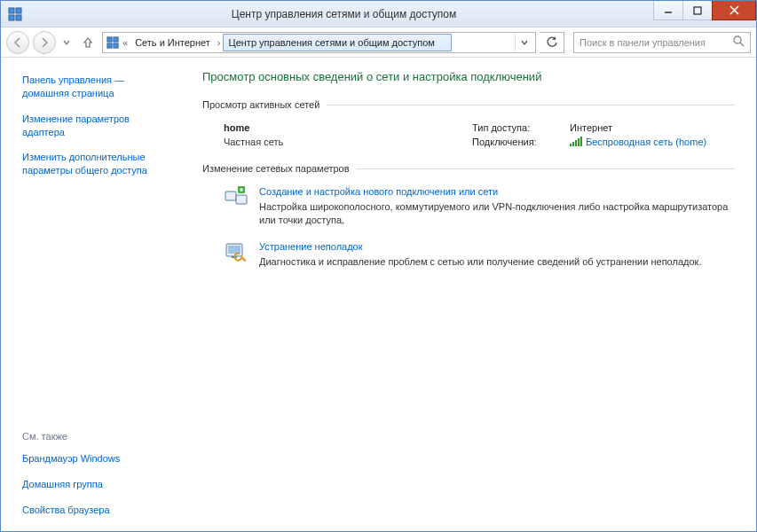 The width and height of the screenshot is (757, 532). What do you see at coordinates (705, 11) in the screenshot?
I see `window-controls` at bounding box center [705, 11].